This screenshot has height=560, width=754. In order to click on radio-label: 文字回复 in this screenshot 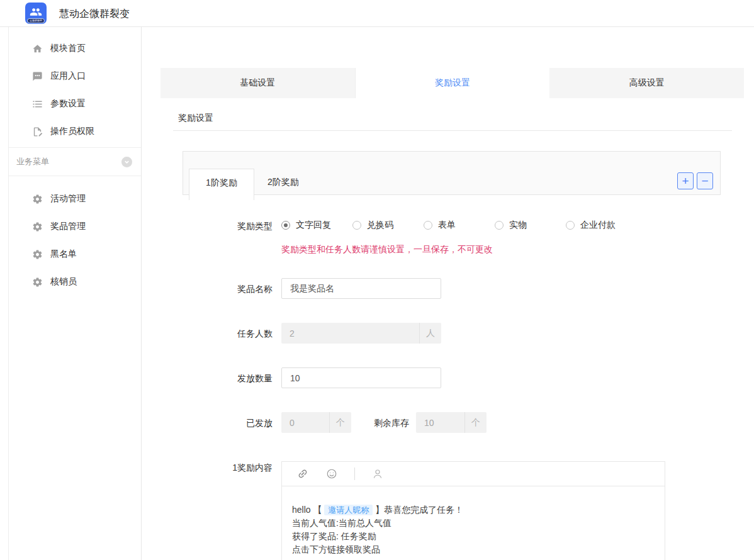, I will do `click(313, 225)`.